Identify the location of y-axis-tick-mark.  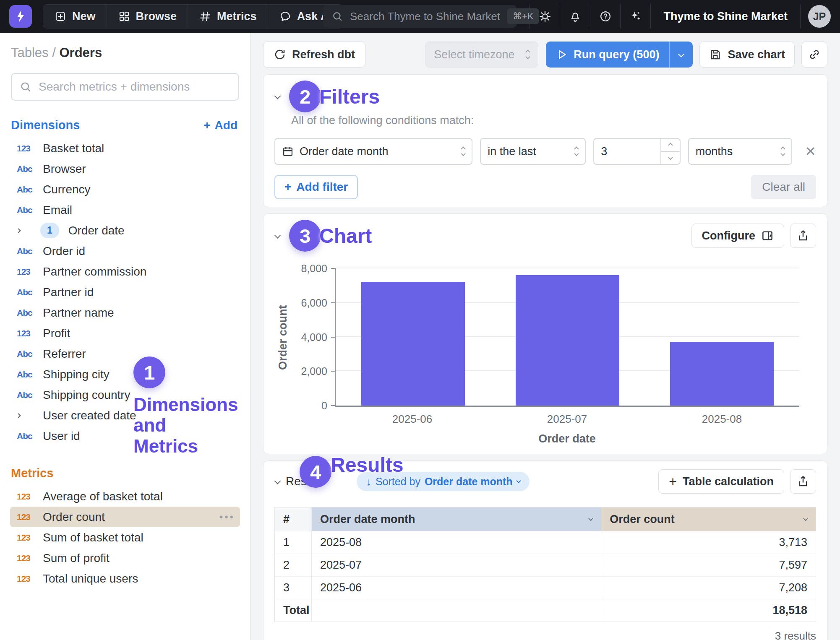
(333, 303).